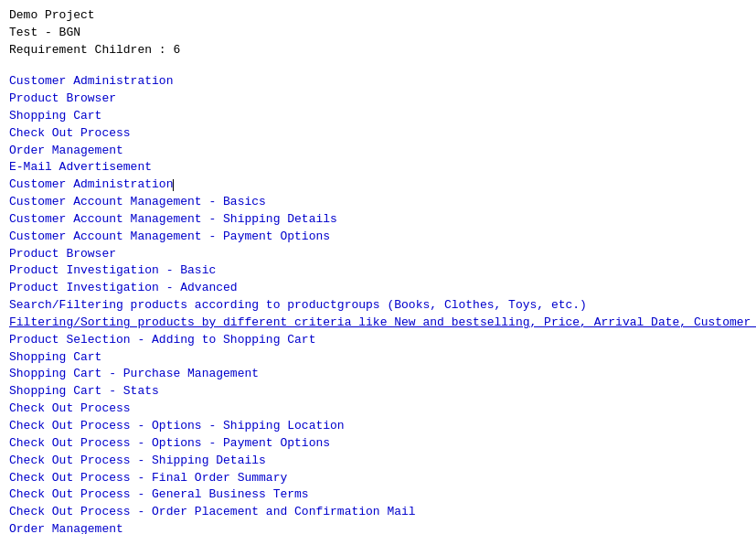 This screenshot has height=534, width=756. I want to click on content-line: Search/Filtering products according to p…, so click(378, 305).